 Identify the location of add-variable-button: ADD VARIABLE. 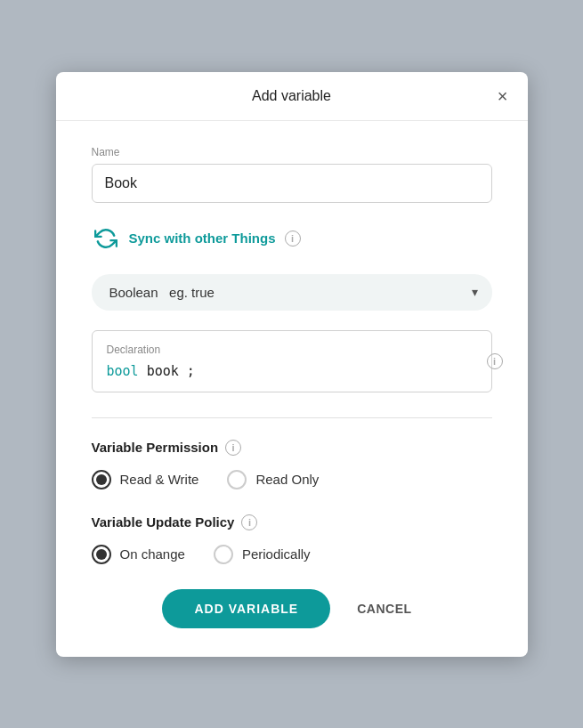
(246, 609).